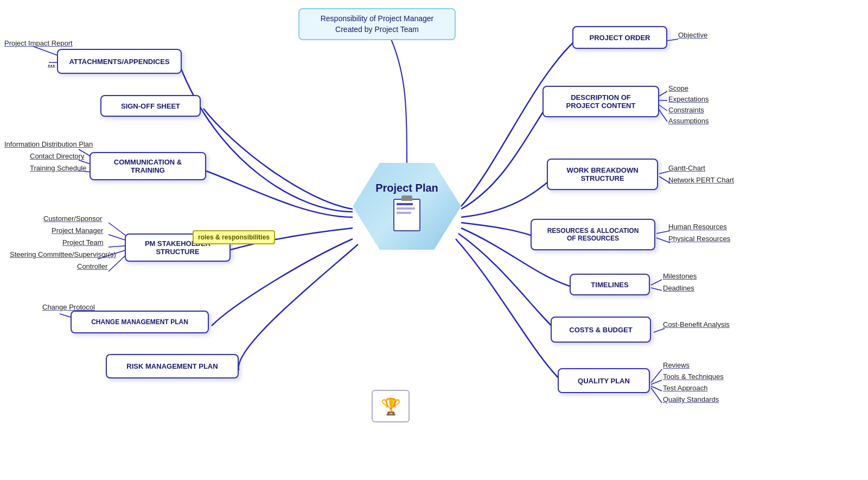  What do you see at coordinates (593, 235) in the screenshot?
I see `resources-label: RESOURCES & ALLOCATIONOF RESOURCES` at bounding box center [593, 235].